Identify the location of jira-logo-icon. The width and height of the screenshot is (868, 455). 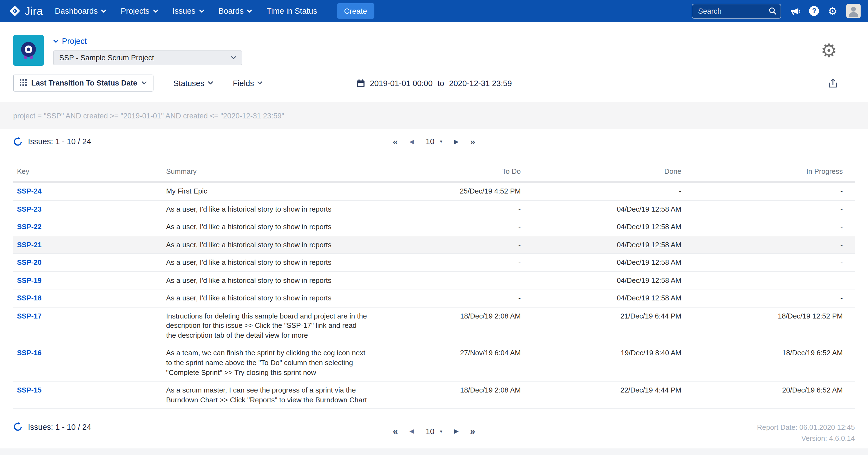
(15, 11).